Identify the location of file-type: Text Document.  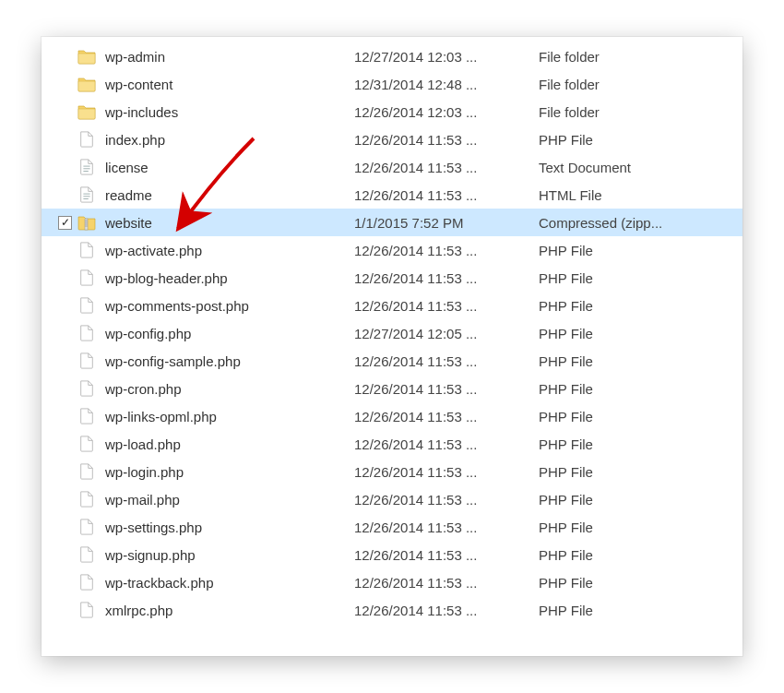
(636, 168).